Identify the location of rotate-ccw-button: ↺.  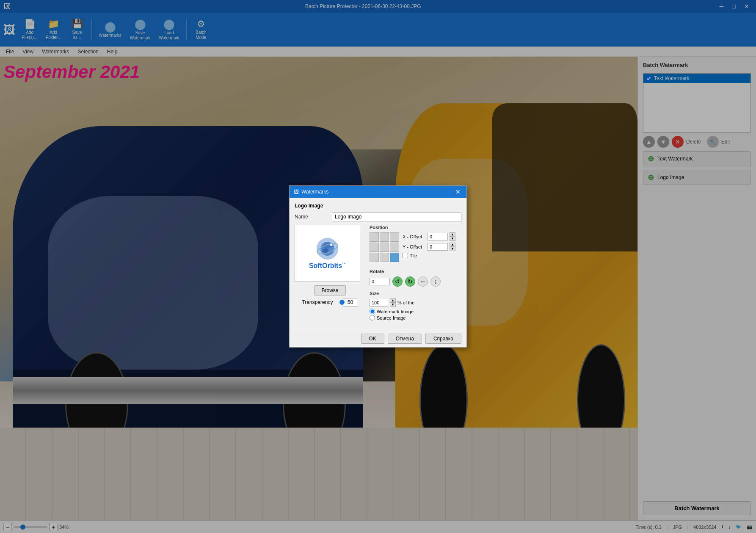
(397, 282).